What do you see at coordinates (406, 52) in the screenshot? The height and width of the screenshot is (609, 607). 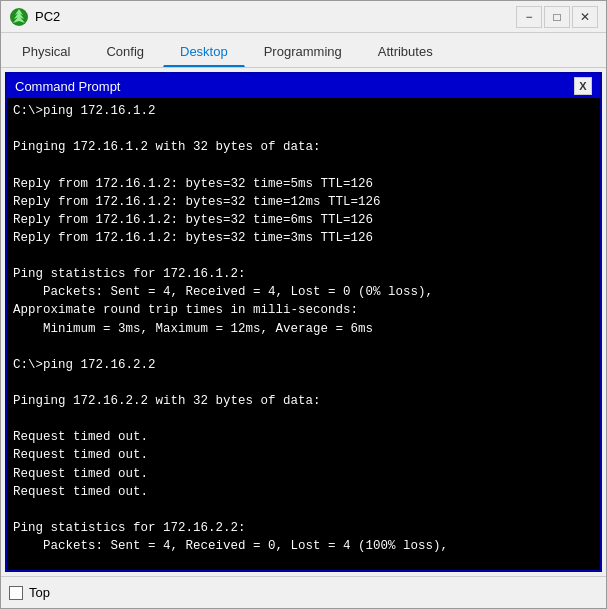 I see `tab-attributes: Attributes` at bounding box center [406, 52].